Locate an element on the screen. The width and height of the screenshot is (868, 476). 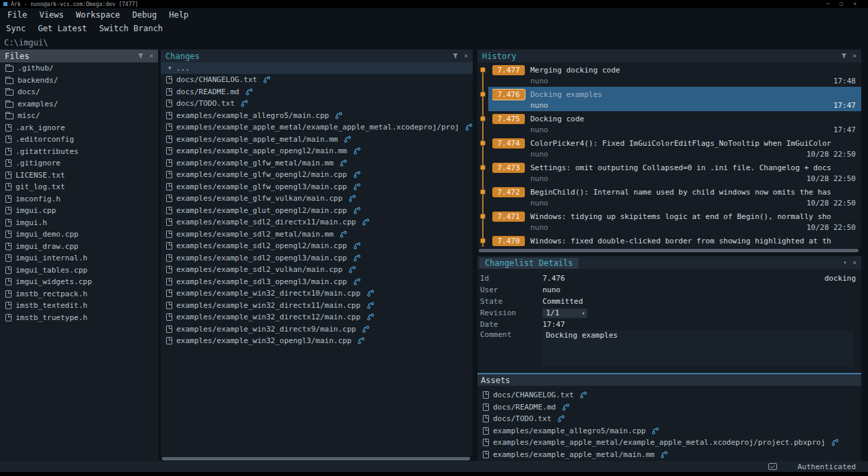
file-tree-item: docs/ is located at coordinates (79, 92).